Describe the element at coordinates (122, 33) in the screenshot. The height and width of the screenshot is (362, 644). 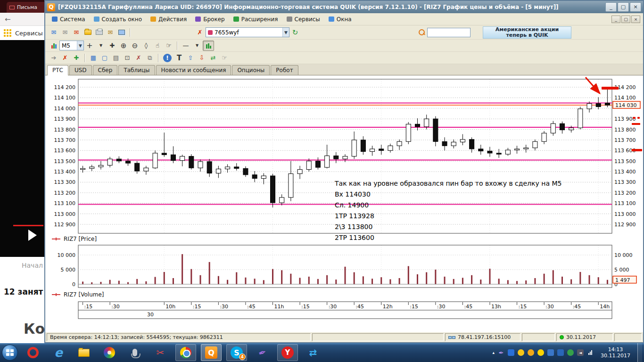
I see `cards-icon` at that location.